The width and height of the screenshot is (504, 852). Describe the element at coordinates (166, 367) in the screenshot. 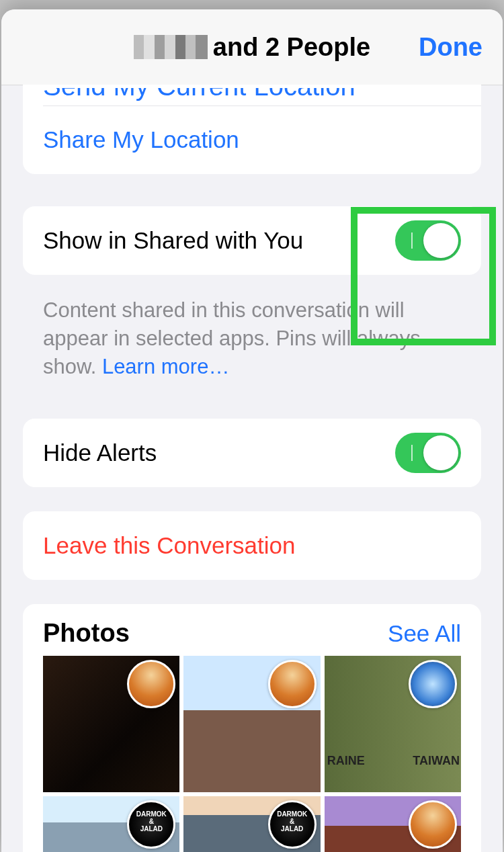

I see `learn-more-link: Learn more…` at that location.